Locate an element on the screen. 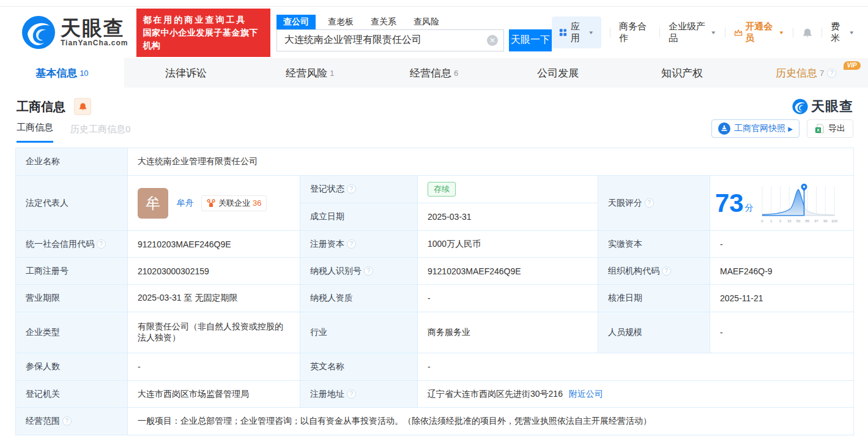 The width and height of the screenshot is (868, 447). field-label: 注册资本 ? is located at coordinates (359, 244).